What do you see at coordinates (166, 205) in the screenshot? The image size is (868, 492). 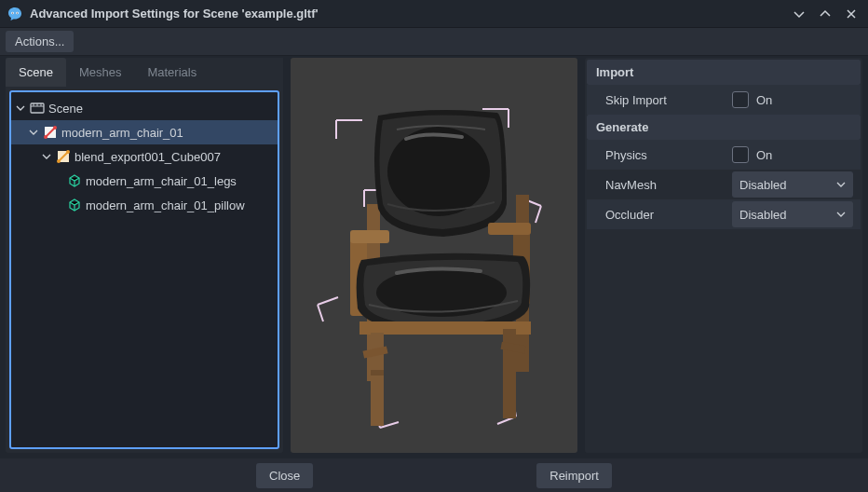 I see `tree-label: modern_arm_chair_01_pillow` at bounding box center [166, 205].